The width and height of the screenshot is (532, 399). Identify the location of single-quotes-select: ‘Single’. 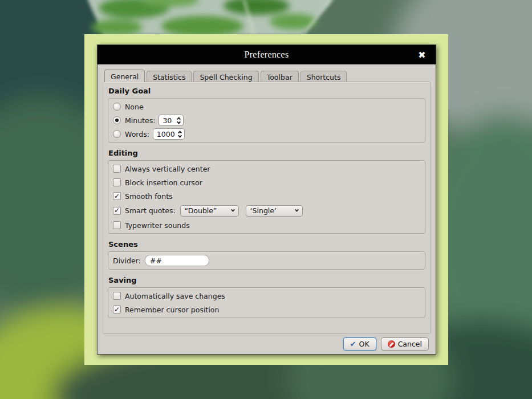
(274, 211).